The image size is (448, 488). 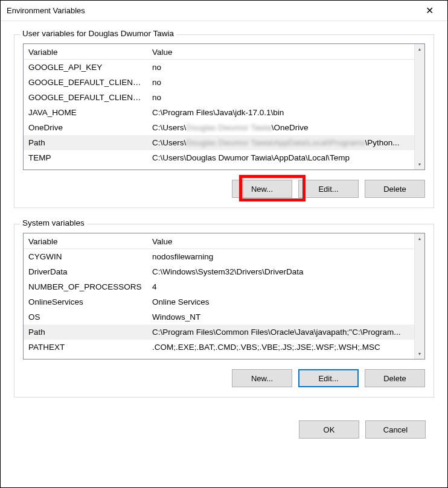 What do you see at coordinates (219, 332) in the screenshot?
I see `system-row: PathC:\Program Files\Common Files\Oracle…` at bounding box center [219, 332].